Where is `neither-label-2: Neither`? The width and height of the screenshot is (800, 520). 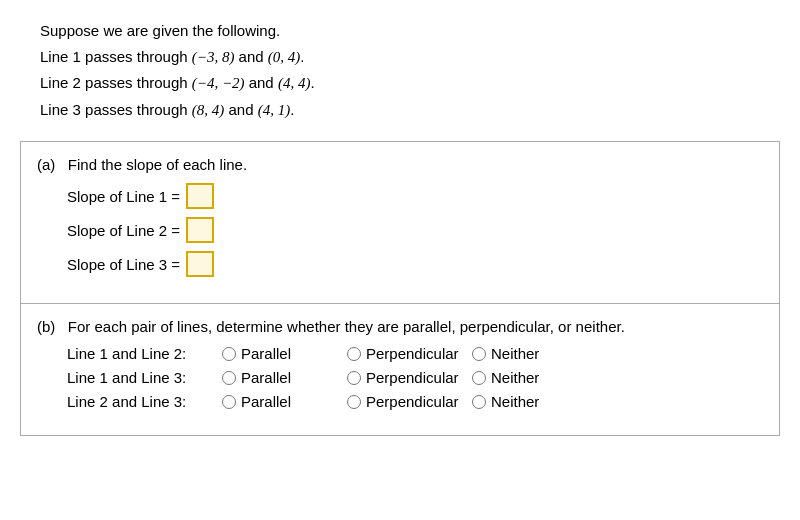 neither-label-2: Neither is located at coordinates (515, 378).